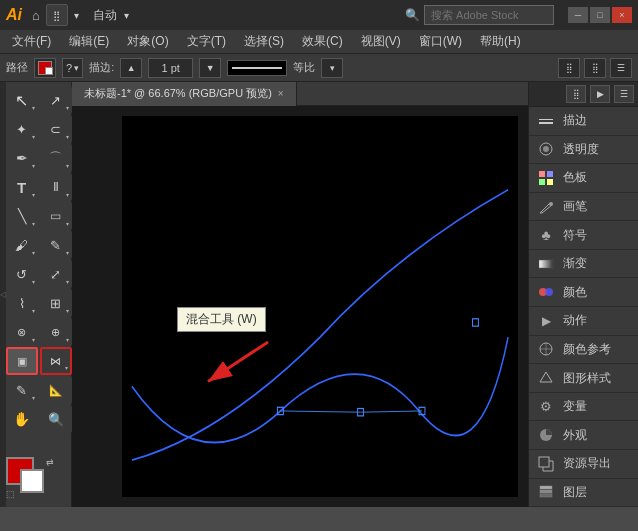  Describe the element at coordinates (22, 129) in the screenshot. I see `magic-wand-tool: ✦ ▾` at that location.